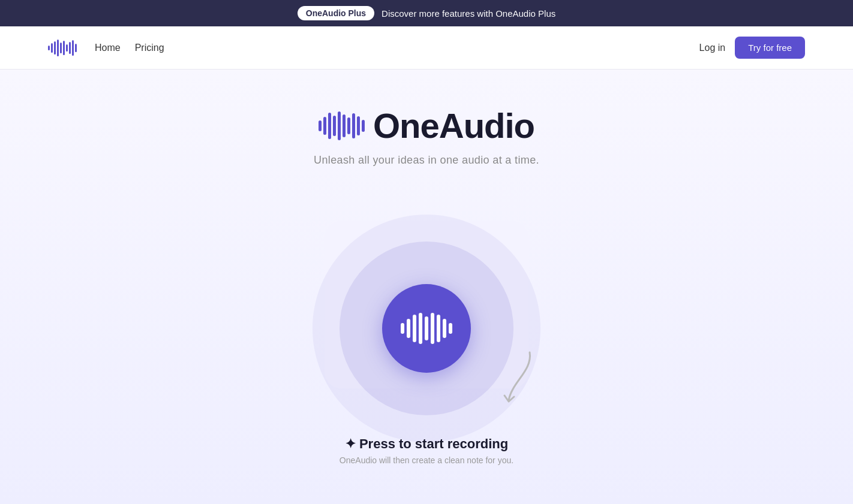  I want to click on press-subtitle: OneAudio will then create a clean note f…, so click(426, 460).